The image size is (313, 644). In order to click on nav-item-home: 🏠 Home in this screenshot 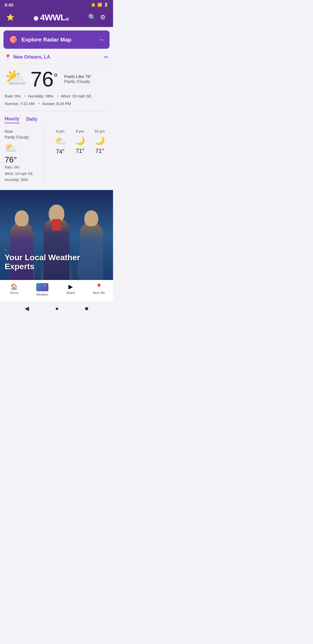, I will do `click(14, 290)`.